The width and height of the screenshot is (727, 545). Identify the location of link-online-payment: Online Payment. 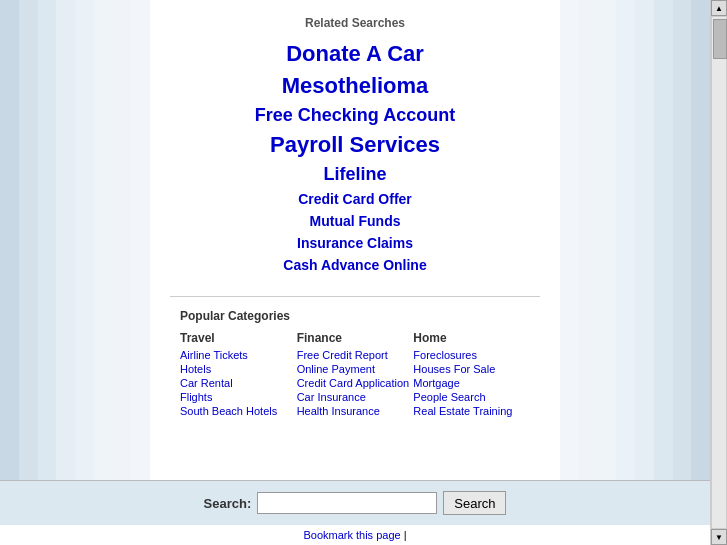
(356, 369).